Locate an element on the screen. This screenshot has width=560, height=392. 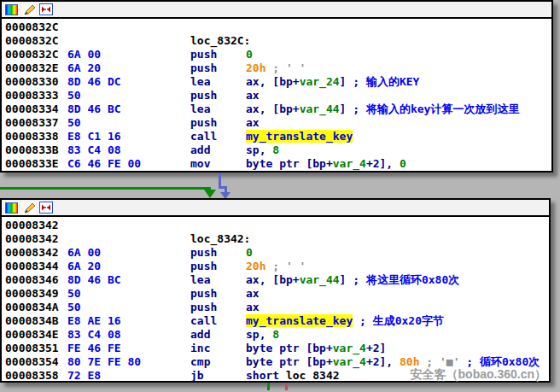
disasm-row: 0000833EC6 46 FE 00movbyte ptr [bp+var_4… is located at coordinates (277, 164).